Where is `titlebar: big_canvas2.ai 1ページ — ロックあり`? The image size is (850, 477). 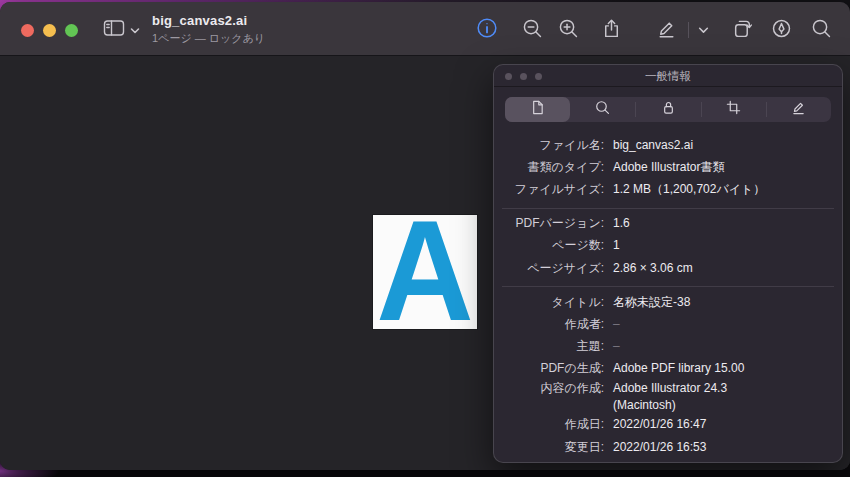 titlebar: big_canvas2.ai 1ページ — ロックあり is located at coordinates (425, 29).